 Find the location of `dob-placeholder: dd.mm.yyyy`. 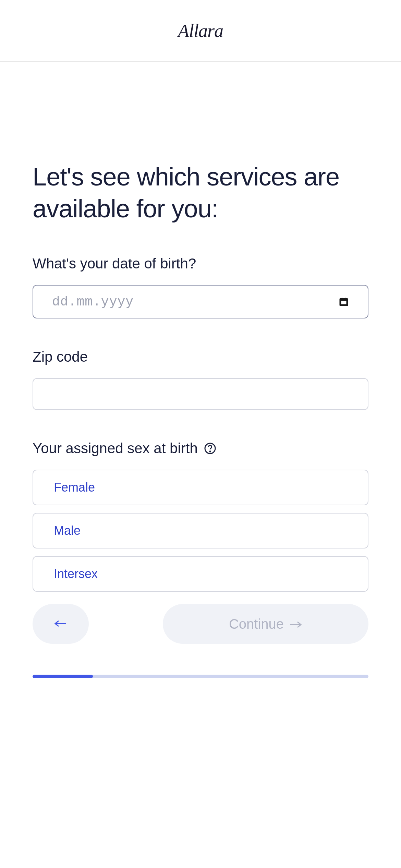

dob-placeholder: dd.mm.yyyy is located at coordinates (93, 302).